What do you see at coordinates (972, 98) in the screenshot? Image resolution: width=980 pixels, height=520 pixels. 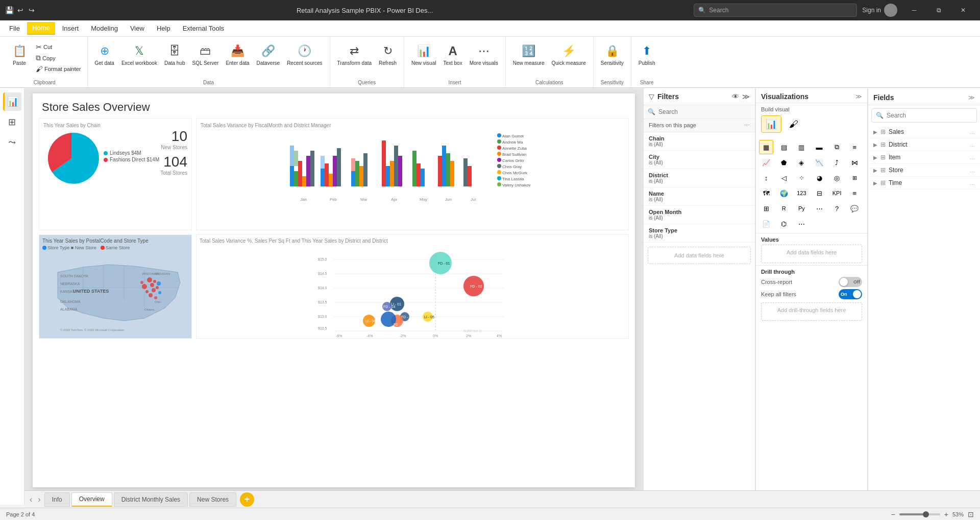 I see `fields-expand-icon: ≫` at bounding box center [972, 98].